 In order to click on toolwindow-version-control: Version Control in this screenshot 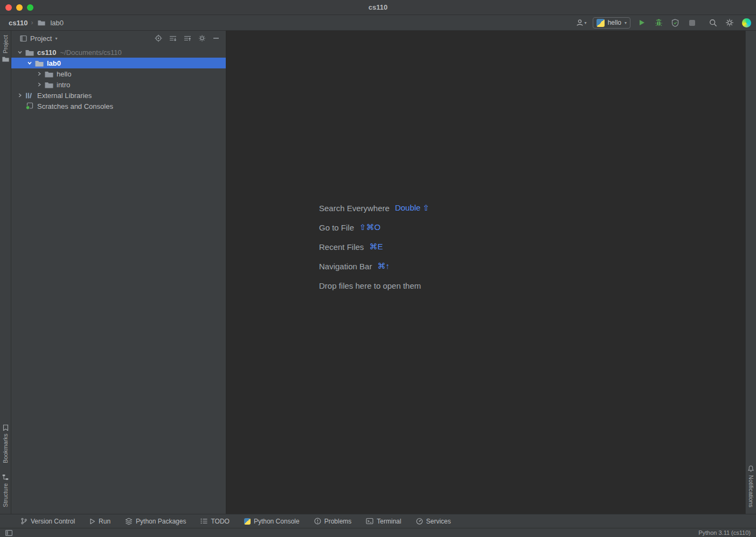, I will do `click(47, 521)`.